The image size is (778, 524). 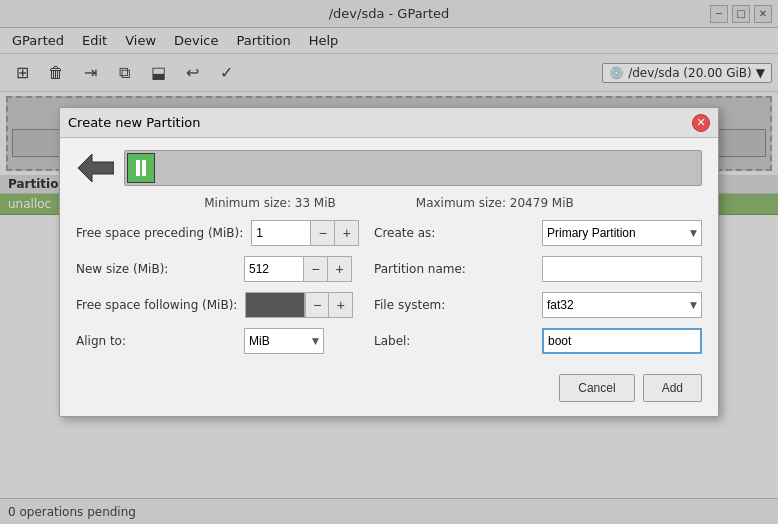 I want to click on file-system-select-wrapper: fat32 ext4 ntfs btrfs xfs linux-swap, so click(x=622, y=305).